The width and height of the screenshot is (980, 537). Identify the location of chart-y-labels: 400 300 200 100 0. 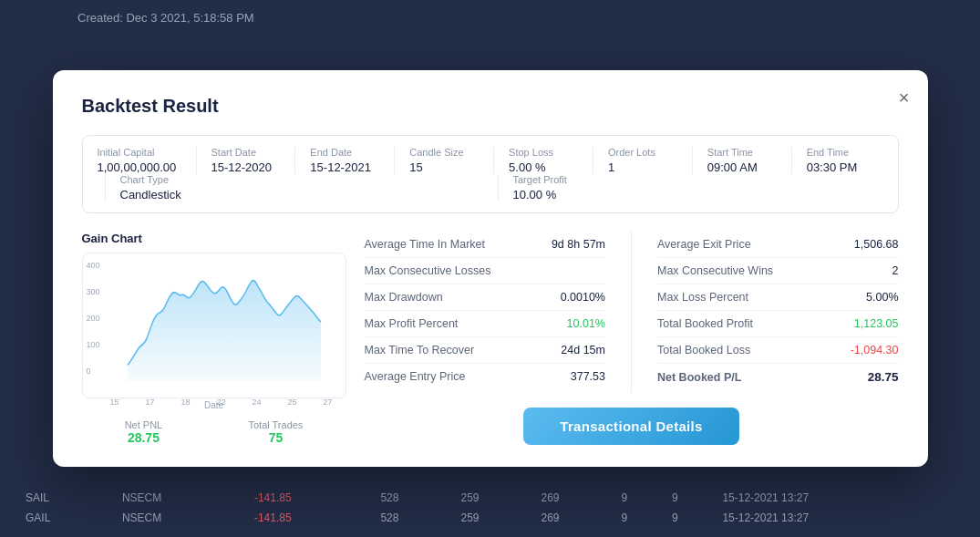
(93, 318).